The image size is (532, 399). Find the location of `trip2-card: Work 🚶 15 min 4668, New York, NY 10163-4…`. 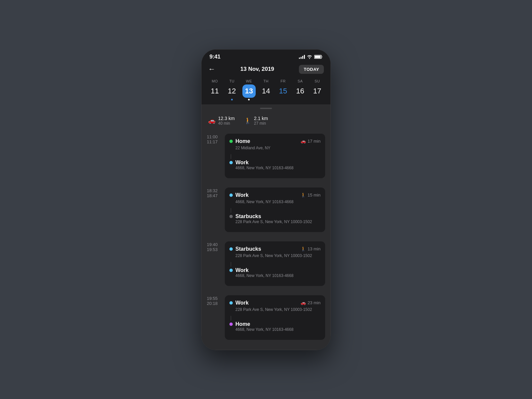

trip2-card: Work 🚶 15 min 4668, New York, NY 10163-4… is located at coordinates (275, 210).